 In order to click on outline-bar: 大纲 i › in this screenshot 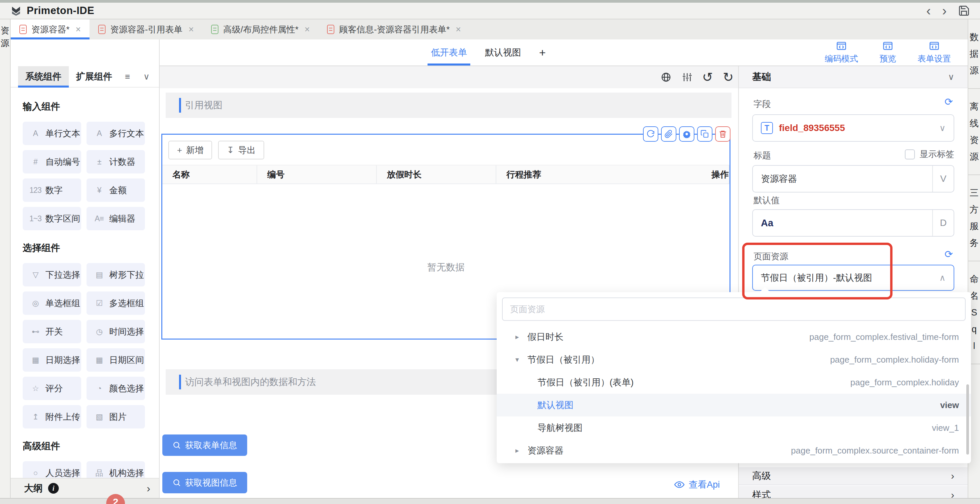, I will do `click(85, 488)`.